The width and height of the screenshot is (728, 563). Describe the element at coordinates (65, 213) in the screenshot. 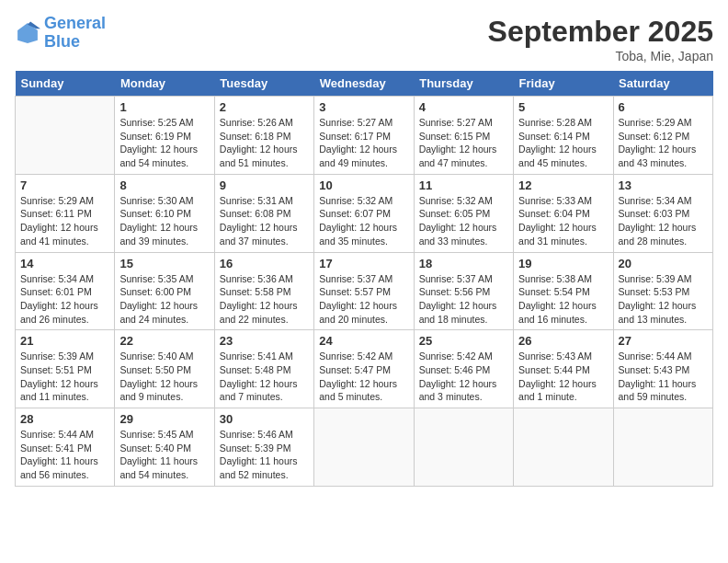

I see `calendar-cell: 7Sunrise: 5:29 AM Sunset: 6:11 PM Daylig…` at that location.